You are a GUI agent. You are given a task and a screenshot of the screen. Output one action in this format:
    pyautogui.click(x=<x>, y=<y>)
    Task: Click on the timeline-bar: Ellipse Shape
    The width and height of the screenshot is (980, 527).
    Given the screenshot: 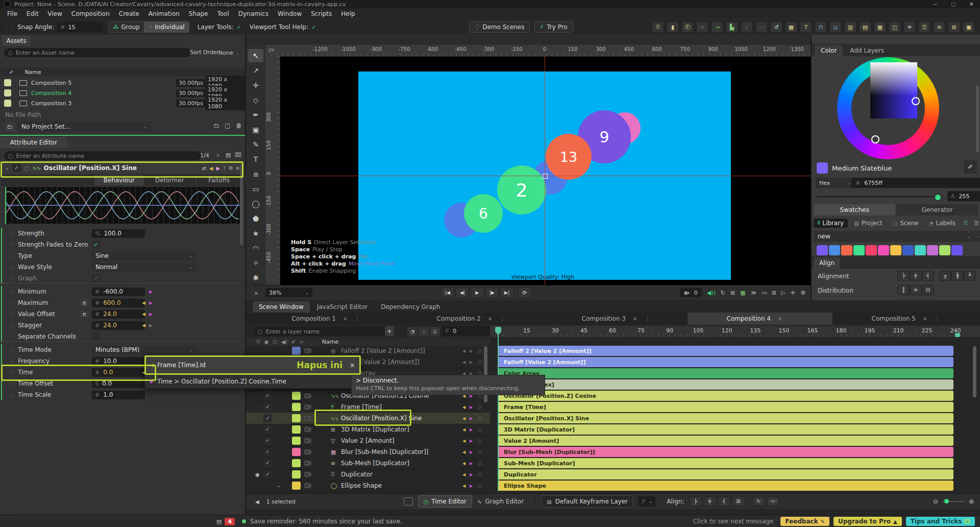 What is the action you would take?
    pyautogui.click(x=726, y=486)
    